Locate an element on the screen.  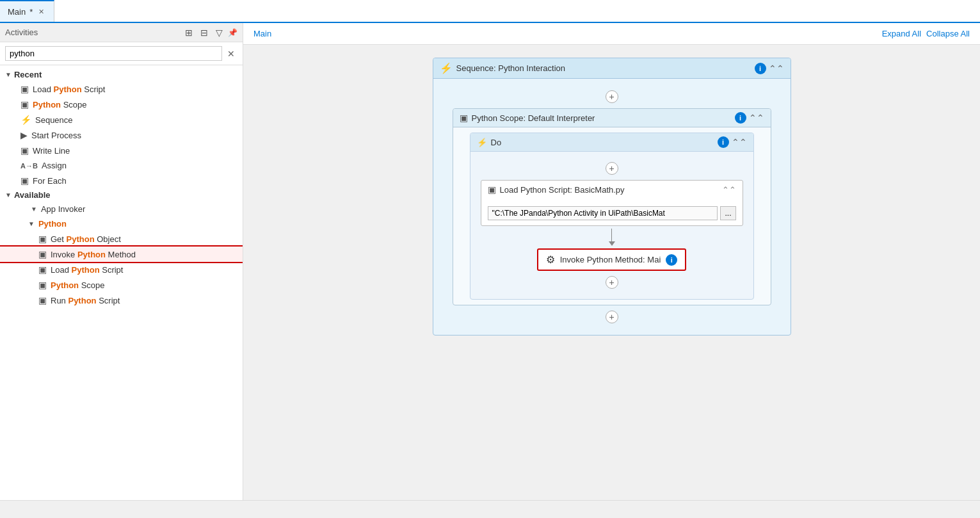
tab-close-button: ✕ is located at coordinates (41, 12).